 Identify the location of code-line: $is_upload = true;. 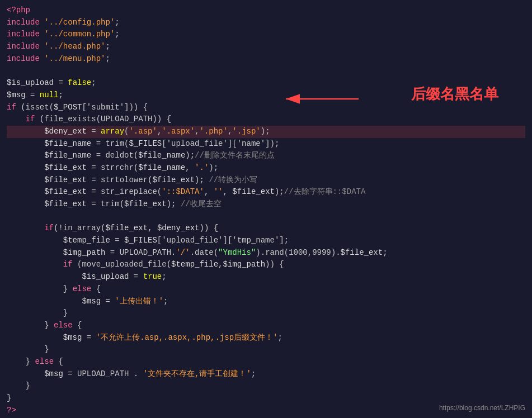
(266, 277).